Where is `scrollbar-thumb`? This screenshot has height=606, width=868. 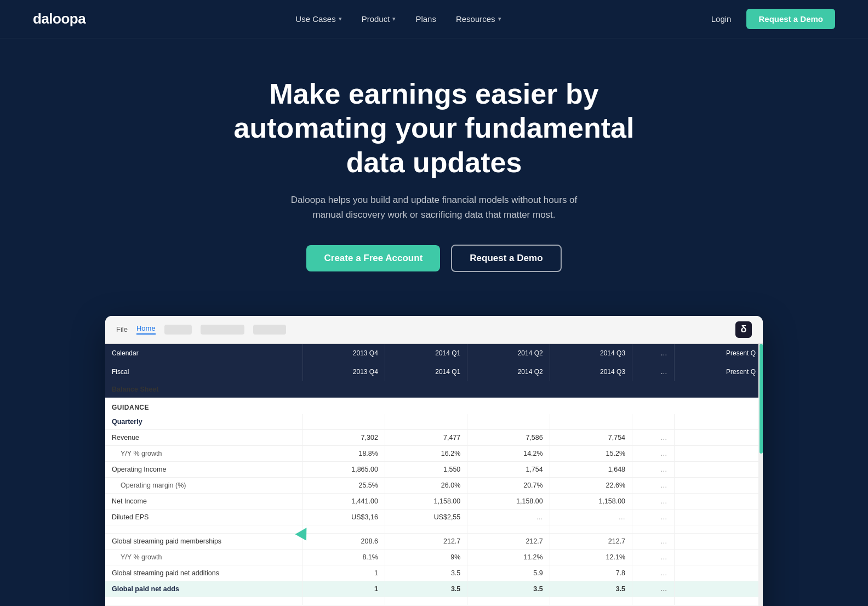 scrollbar-thumb is located at coordinates (761, 399).